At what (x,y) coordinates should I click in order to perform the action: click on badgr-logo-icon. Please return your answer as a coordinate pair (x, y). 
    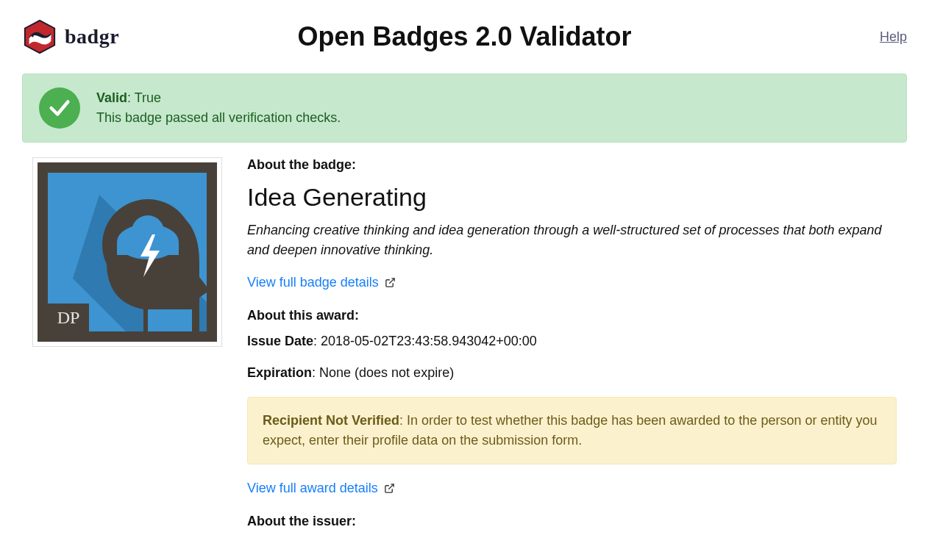
    Looking at the image, I should click on (40, 37).